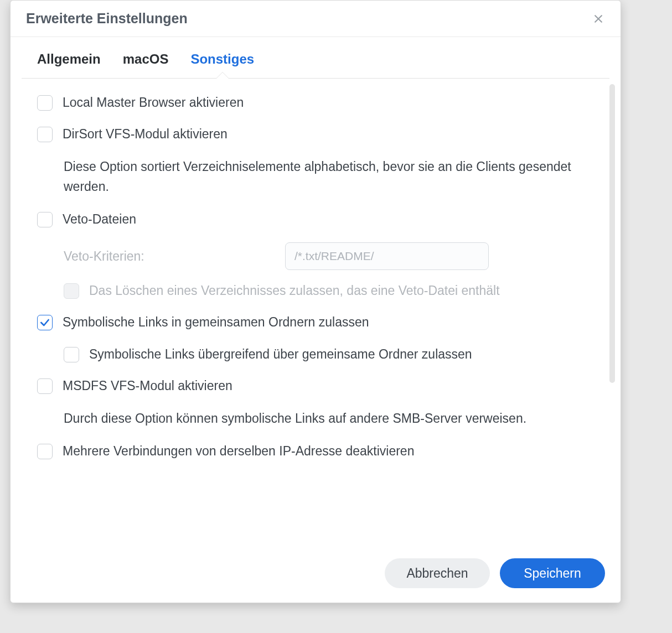 This screenshot has width=672, height=633. I want to click on veto-criteria-row: Veto-Kriterien:, so click(329, 256).